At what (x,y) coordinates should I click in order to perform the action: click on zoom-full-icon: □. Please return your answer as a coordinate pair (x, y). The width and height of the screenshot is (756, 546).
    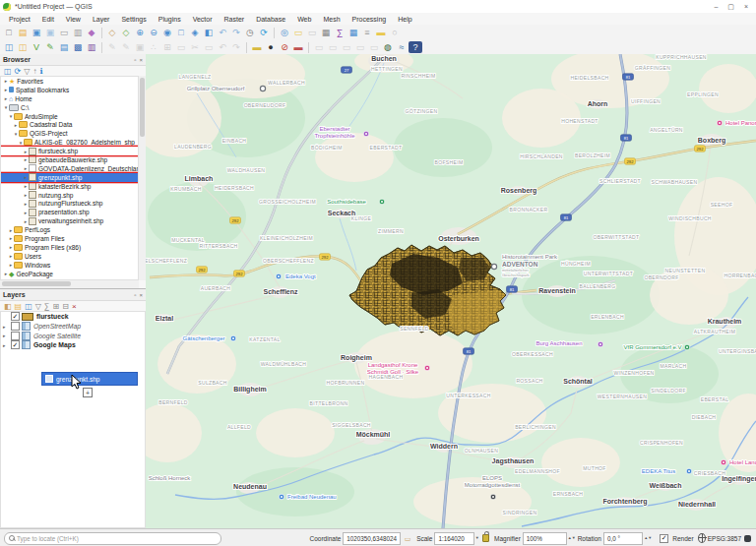
    Looking at the image, I should click on (181, 32).